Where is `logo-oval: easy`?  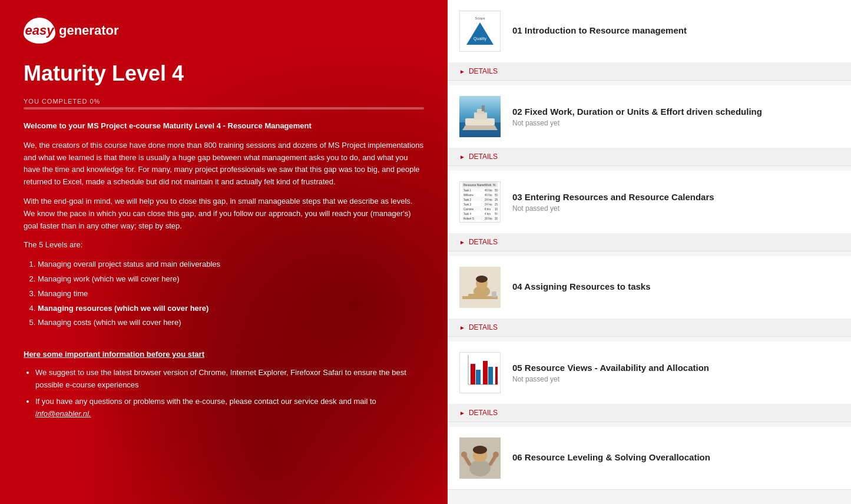 logo-oval: easy is located at coordinates (39, 31).